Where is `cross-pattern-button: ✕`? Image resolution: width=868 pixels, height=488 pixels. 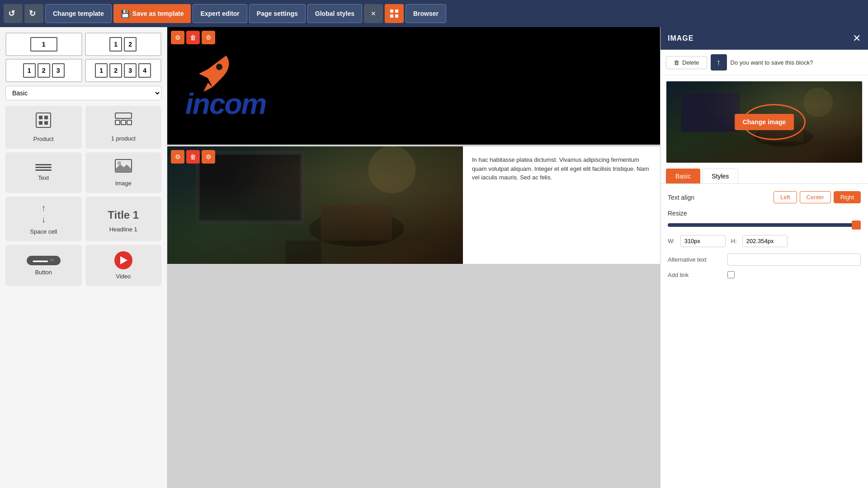 cross-pattern-button: ✕ is located at coordinates (373, 14).